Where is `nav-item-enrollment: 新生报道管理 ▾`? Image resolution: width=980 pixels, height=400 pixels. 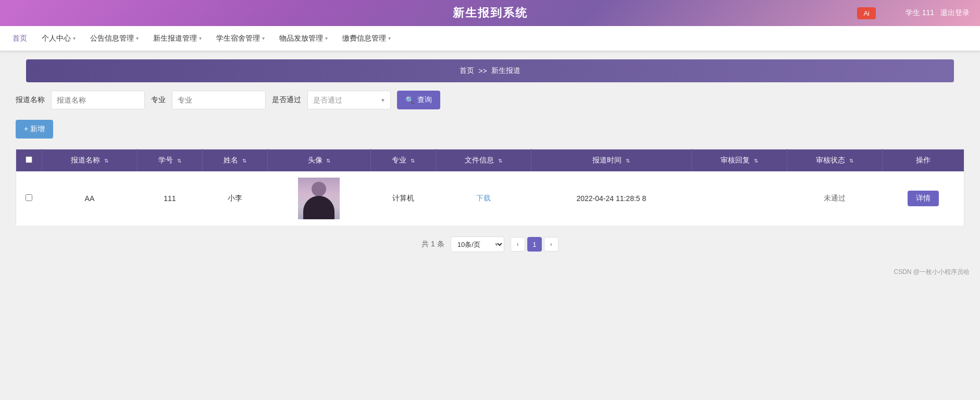 nav-item-enrollment: 新生报道管理 ▾ is located at coordinates (177, 39).